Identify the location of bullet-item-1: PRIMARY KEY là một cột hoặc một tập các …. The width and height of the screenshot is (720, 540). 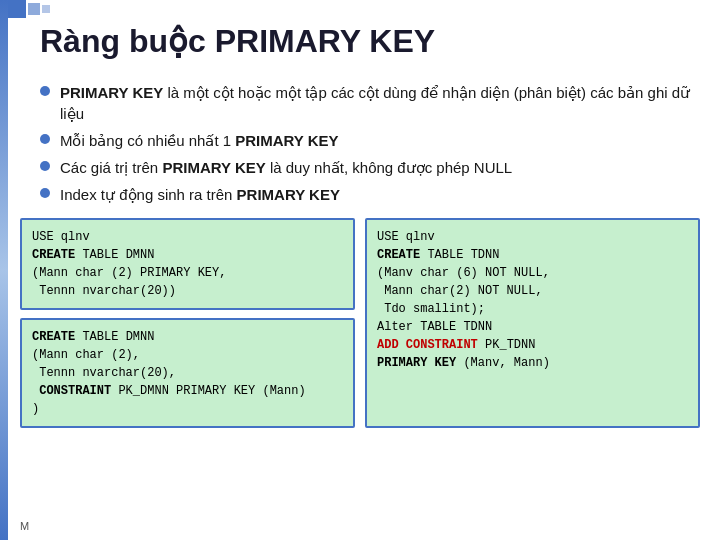
(370, 103).